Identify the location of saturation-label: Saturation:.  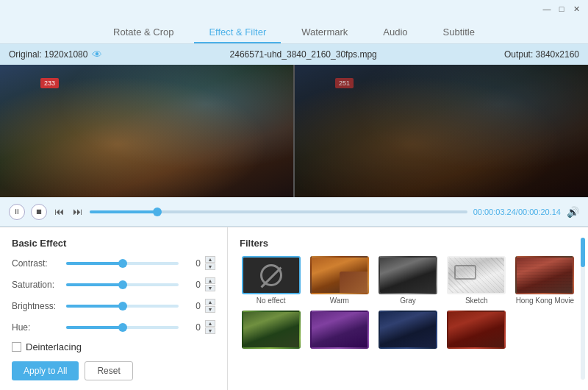
(37, 285).